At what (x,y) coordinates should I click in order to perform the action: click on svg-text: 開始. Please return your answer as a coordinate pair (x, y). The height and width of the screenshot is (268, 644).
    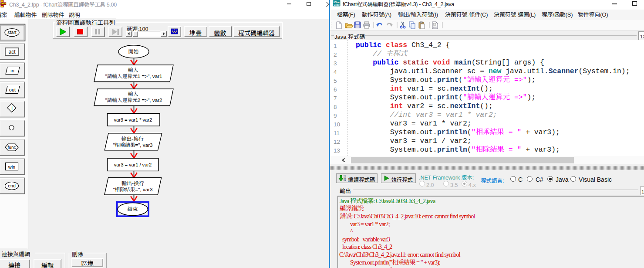
    Looking at the image, I should click on (133, 51).